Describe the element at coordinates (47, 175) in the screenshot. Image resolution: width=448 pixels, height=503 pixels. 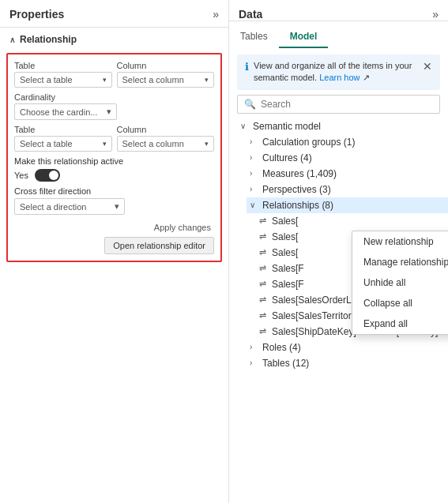
I see `active-toggle` at that location.